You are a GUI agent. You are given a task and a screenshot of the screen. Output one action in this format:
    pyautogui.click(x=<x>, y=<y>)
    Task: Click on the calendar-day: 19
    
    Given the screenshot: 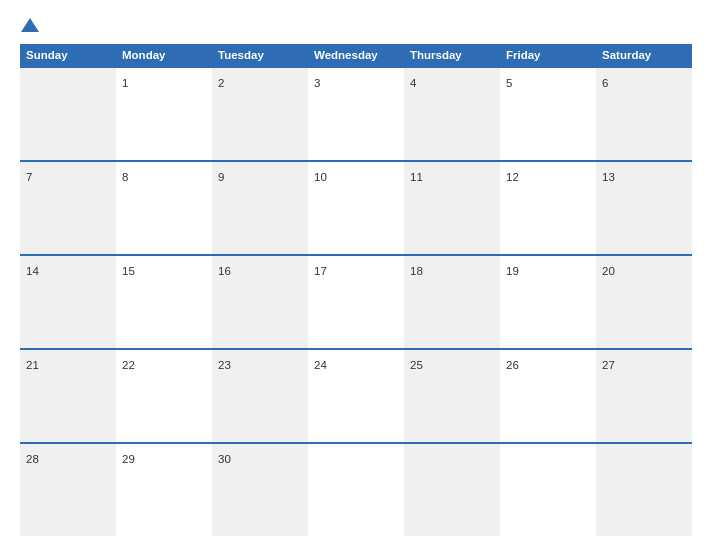 What is the action you would take?
    pyautogui.click(x=548, y=302)
    